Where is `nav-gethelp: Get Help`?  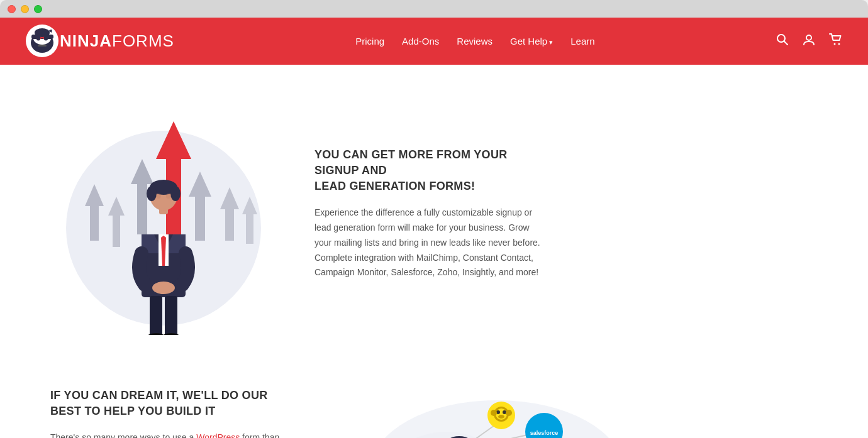 nav-gethelp: Get Help is located at coordinates (531, 41).